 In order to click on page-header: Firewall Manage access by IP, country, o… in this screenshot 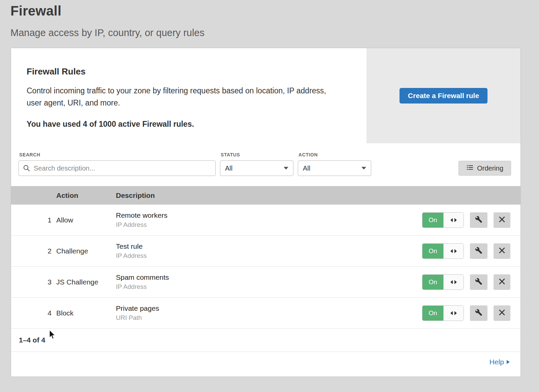, I will do `click(270, 19)`.